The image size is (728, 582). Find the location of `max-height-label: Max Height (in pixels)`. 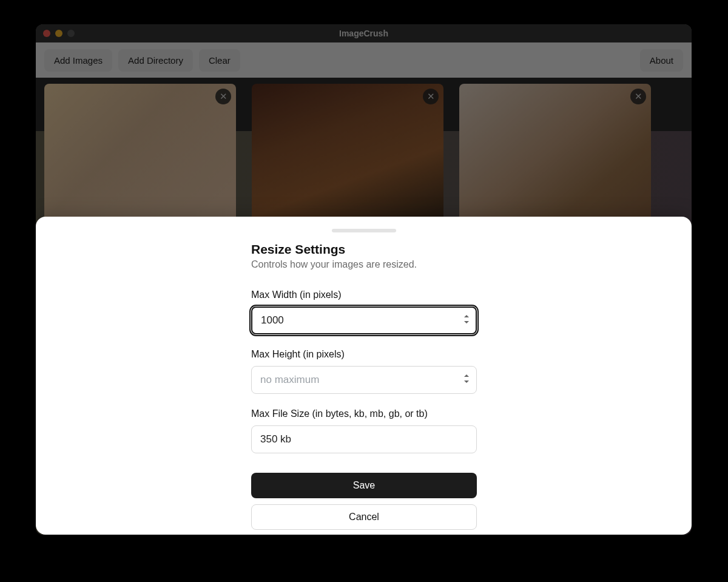

max-height-label: Max Height (in pixels) is located at coordinates (364, 354).